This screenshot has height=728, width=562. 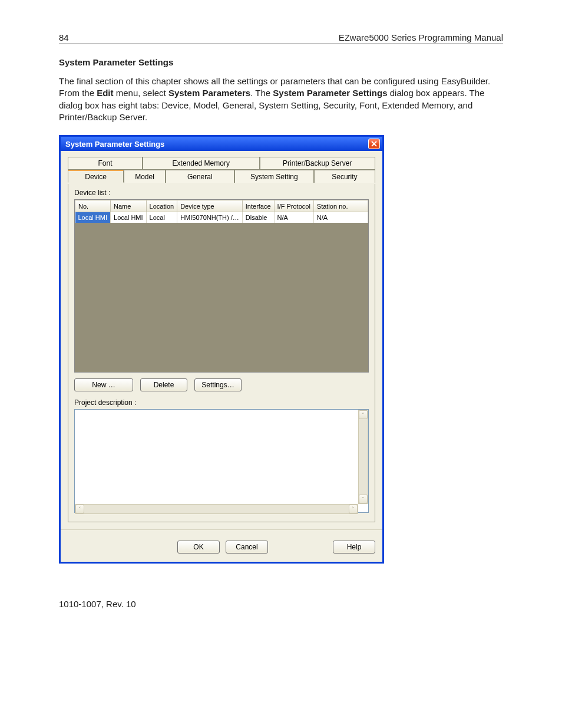 I want to click on vertical-scrollbar: ˄ ˅, so click(x=363, y=457).